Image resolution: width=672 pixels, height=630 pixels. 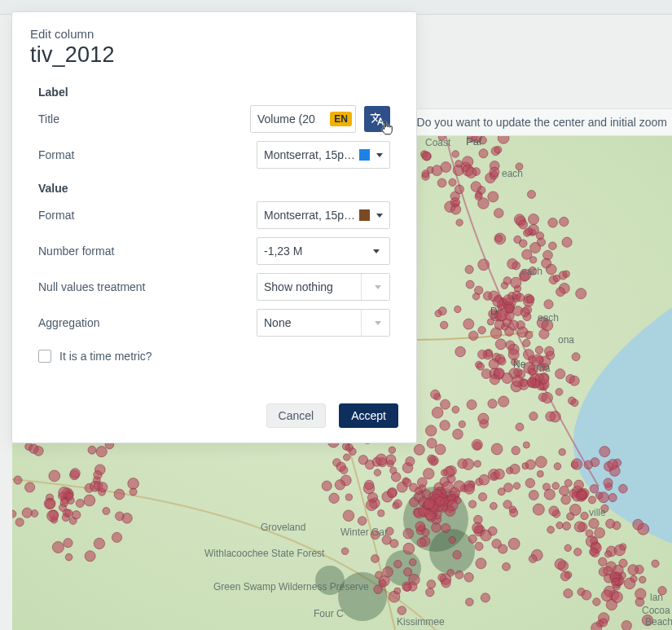 What do you see at coordinates (598, 513) in the screenshot?
I see `map-label: ville` at bounding box center [598, 513].